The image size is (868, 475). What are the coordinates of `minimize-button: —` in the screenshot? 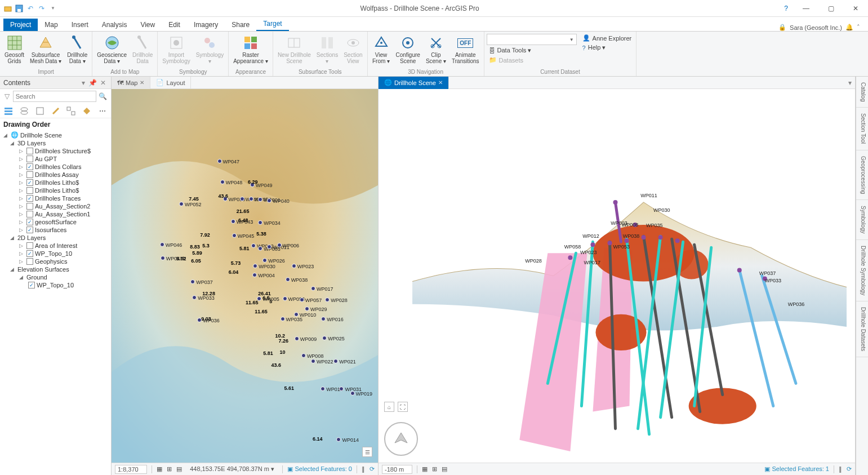 It's located at (806, 8).